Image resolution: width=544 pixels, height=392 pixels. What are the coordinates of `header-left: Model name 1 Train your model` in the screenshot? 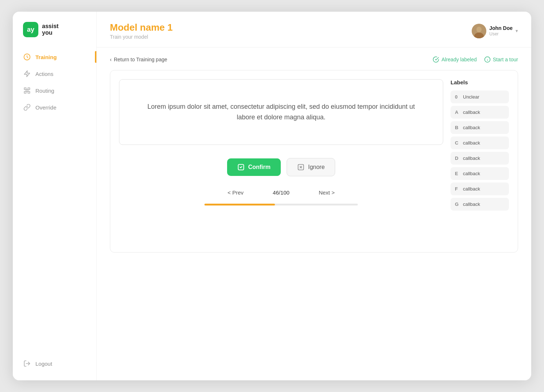 It's located at (141, 31).